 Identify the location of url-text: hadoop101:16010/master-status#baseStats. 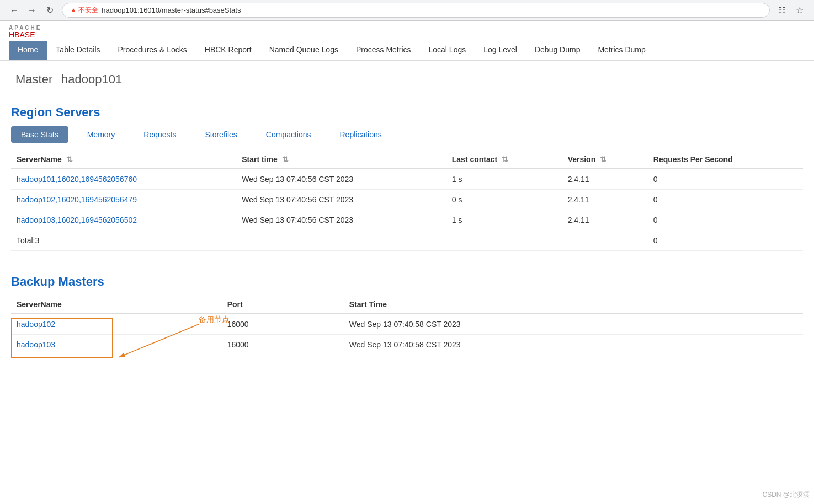
(171, 10).